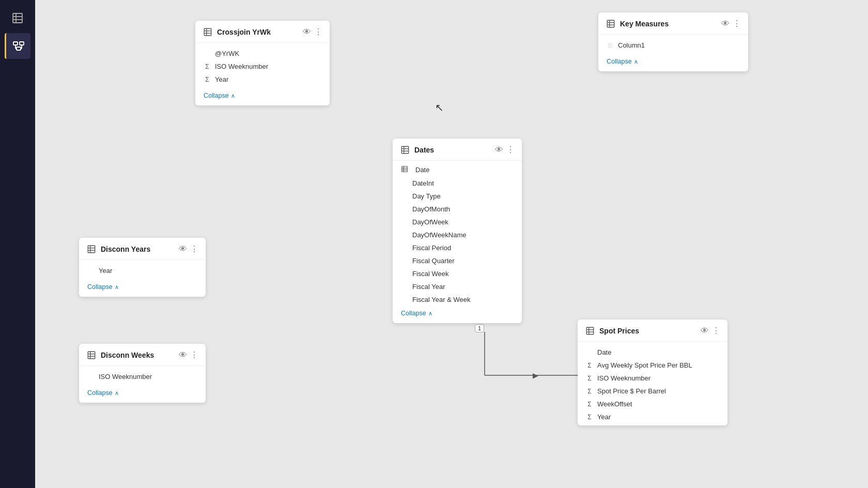  What do you see at coordinates (457, 299) in the screenshot?
I see `dates-field-fiscalyearweek: Fiscal Year & Week` at bounding box center [457, 299].